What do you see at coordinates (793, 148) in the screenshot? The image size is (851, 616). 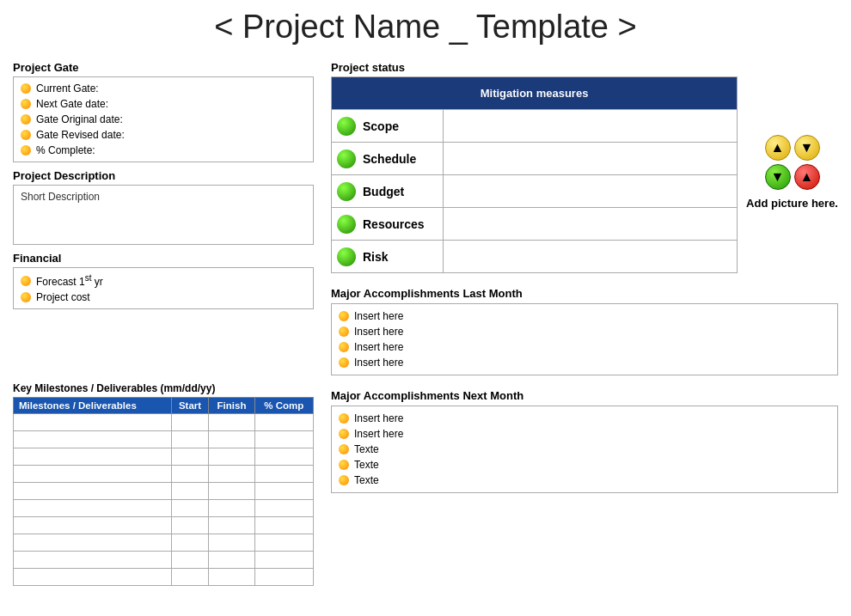 I see `arrow-row-top: ▲ ▼` at bounding box center [793, 148].